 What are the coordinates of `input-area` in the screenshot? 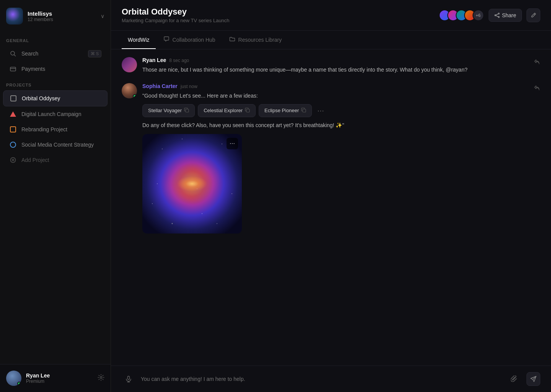 It's located at (331, 379).